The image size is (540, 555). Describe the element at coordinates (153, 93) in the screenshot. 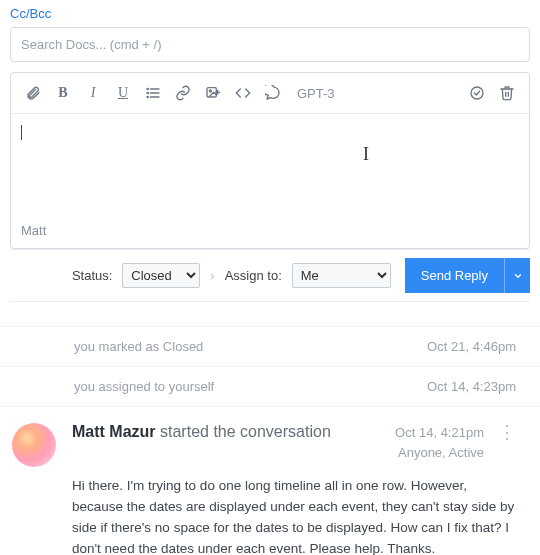

I see `list-icon` at that location.